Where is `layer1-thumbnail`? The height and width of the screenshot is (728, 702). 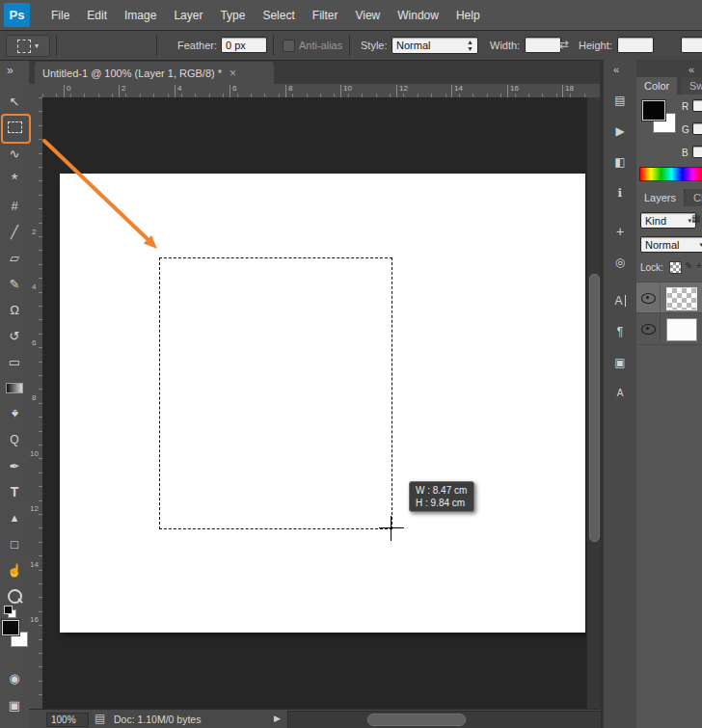 layer1-thumbnail is located at coordinates (682, 299).